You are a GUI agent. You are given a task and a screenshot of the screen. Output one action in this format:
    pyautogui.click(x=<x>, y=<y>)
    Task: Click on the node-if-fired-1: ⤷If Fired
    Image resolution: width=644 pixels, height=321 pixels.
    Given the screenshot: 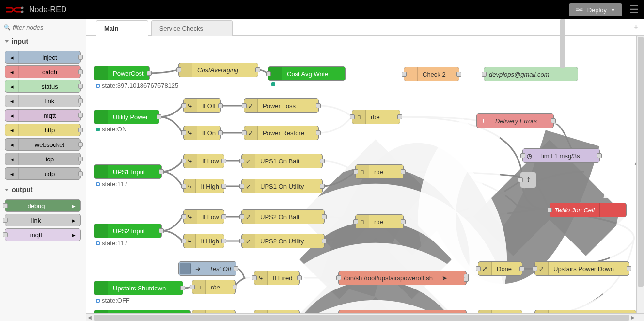 What is the action you would take?
    pyautogui.click(x=277, y=278)
    